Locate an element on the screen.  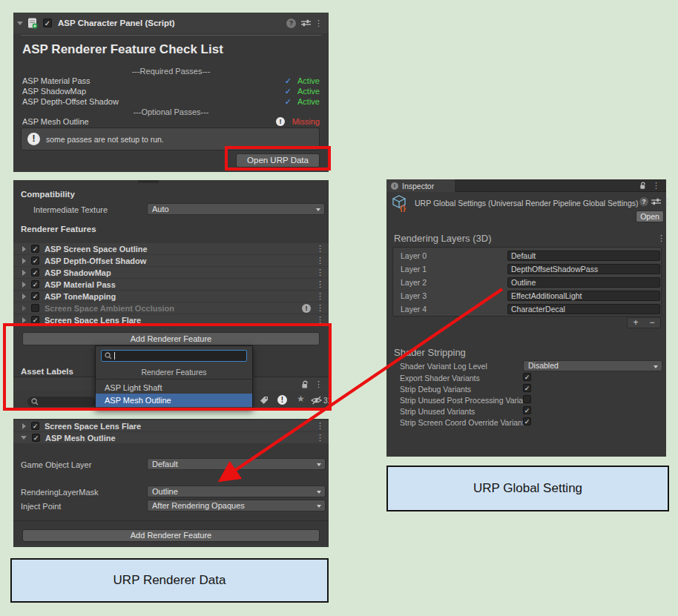
renderer-feature-row-disabled: Screen Space Ambient Occlusion ! ⋮ is located at coordinates (171, 308).